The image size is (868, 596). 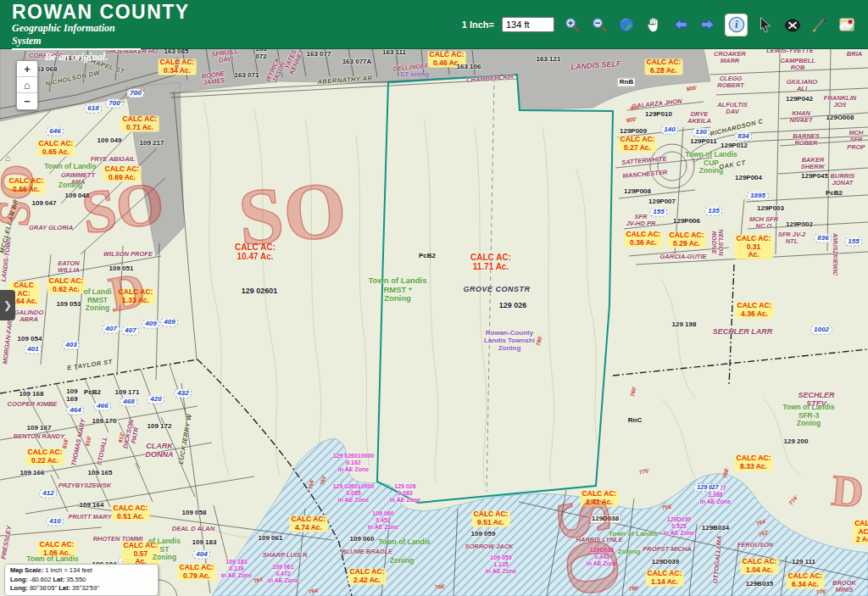 What do you see at coordinates (731, 83) in the screenshot?
I see `map-label: CLEGG ROBERT` at bounding box center [731, 83].